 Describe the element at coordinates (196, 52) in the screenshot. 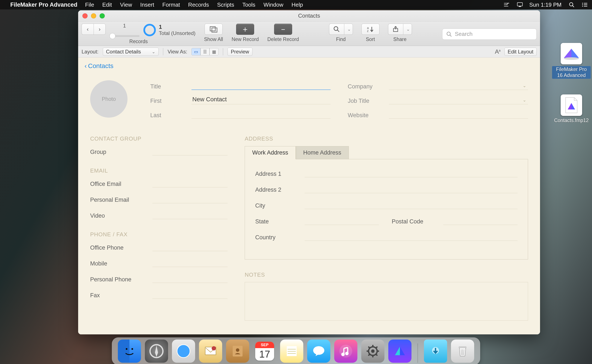

I see `view-as-form-icon: ▭` at that location.